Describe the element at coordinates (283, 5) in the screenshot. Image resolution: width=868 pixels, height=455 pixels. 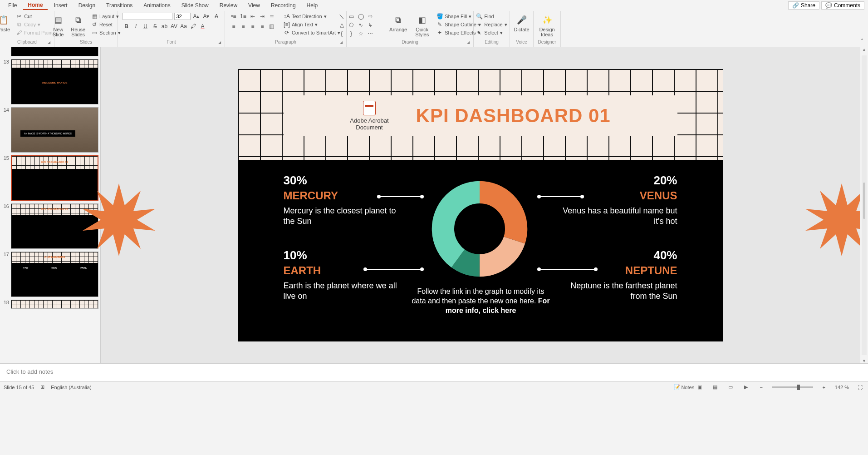
I see `menu-recording: Recording` at that location.